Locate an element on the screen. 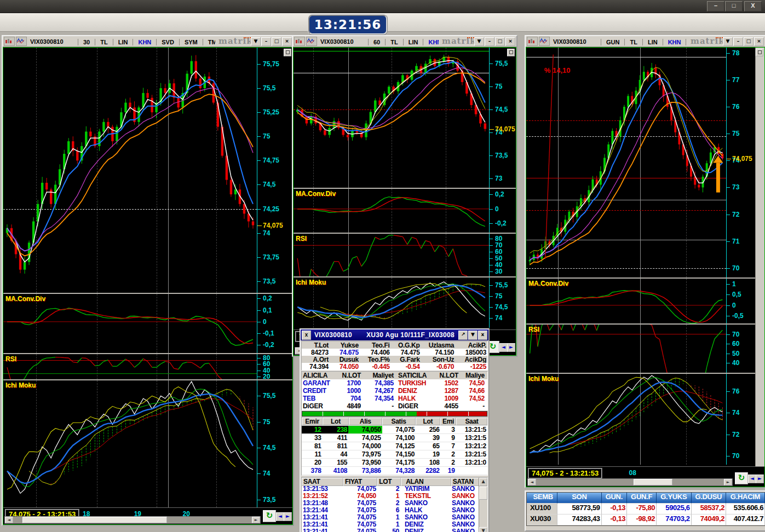  titlebar-segment-sym: SYM is located at coordinates (191, 42).